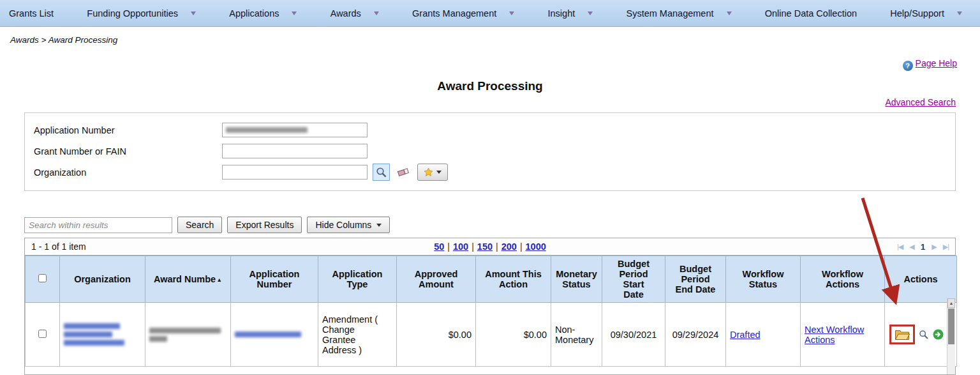 This screenshot has height=375, width=980. Describe the element at coordinates (382, 172) in the screenshot. I see `organization-search-button` at that location.